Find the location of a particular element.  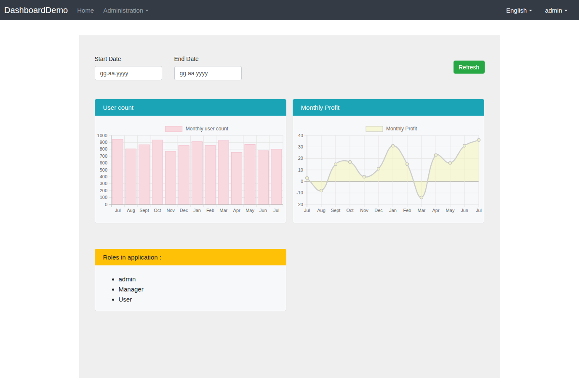

svg-text: 600 is located at coordinates (103, 163).